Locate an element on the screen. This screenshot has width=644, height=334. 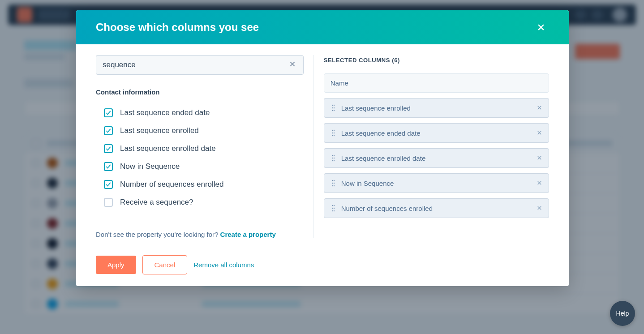
selected-column-item: Last sequence enrolled is located at coordinates (436, 108).